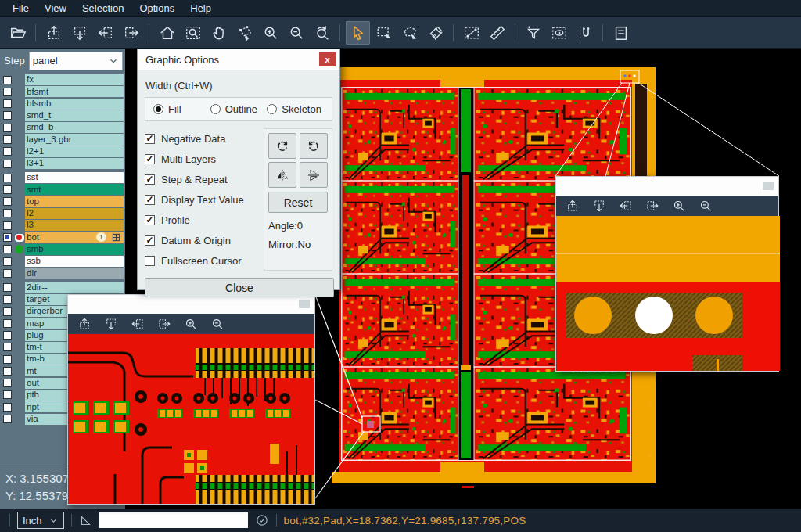  Describe the element at coordinates (239, 288) in the screenshot. I see `close-button: Close` at that location.